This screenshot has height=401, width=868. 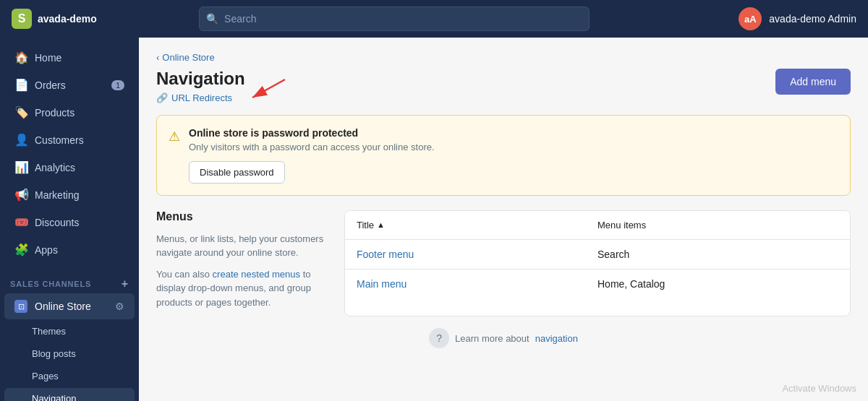 What do you see at coordinates (51, 85) in the screenshot?
I see `sidebar-item-label: Orders` at bounding box center [51, 85].